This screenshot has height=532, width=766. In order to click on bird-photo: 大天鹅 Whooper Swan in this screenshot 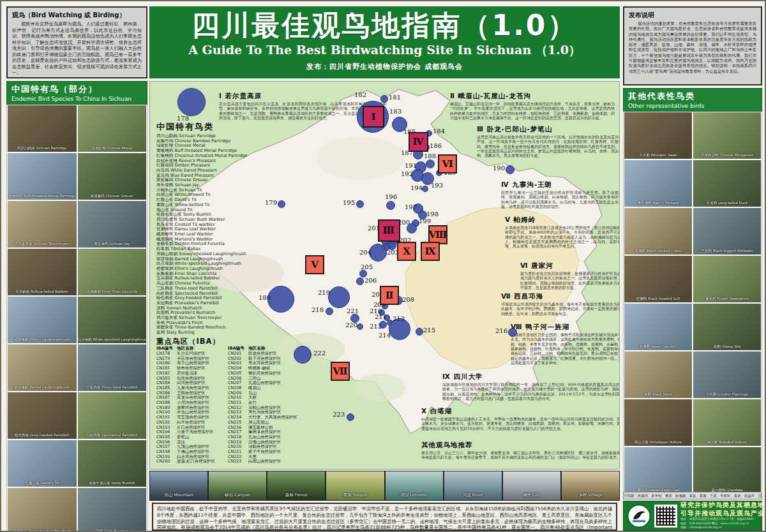, I will do `click(658, 135)`.